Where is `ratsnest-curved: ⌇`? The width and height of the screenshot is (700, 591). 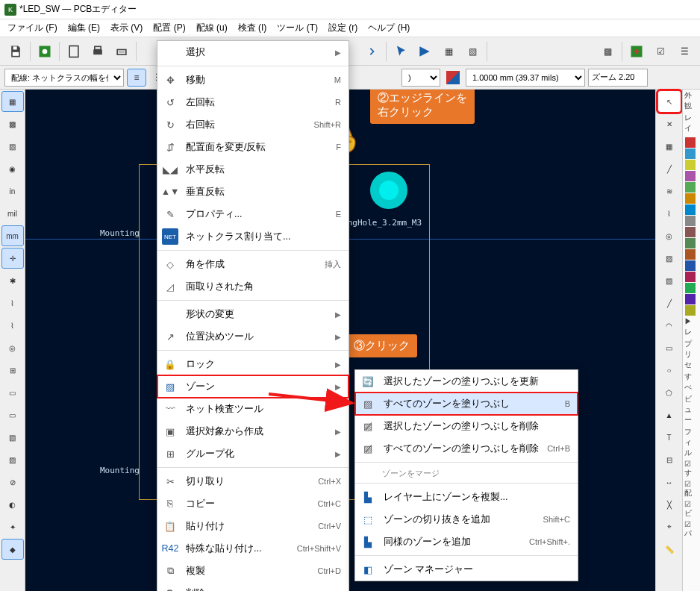 ratsnest-curved: ⌇ is located at coordinates (13, 303).